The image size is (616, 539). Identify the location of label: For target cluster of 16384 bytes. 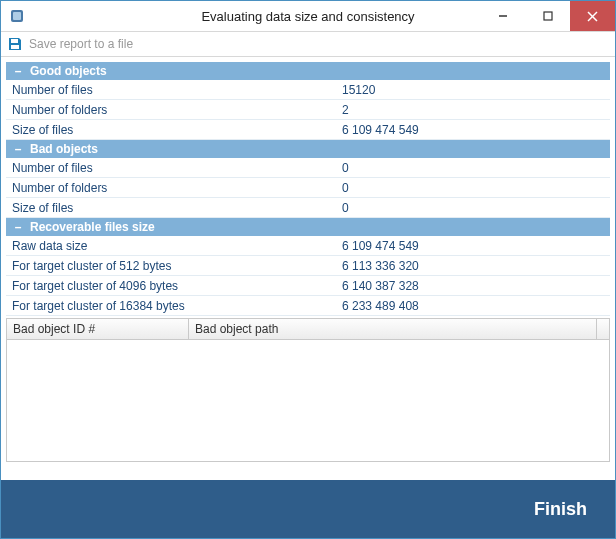
(171, 306).